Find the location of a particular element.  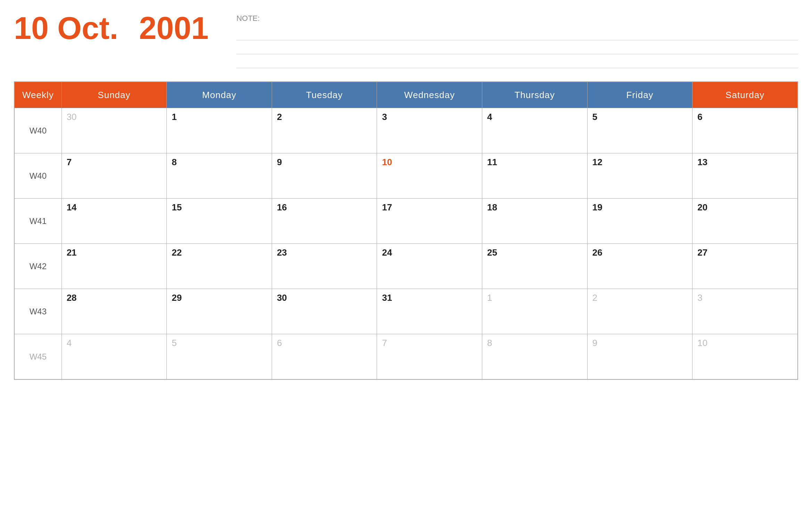

day-number: 1 is located at coordinates (490, 298).